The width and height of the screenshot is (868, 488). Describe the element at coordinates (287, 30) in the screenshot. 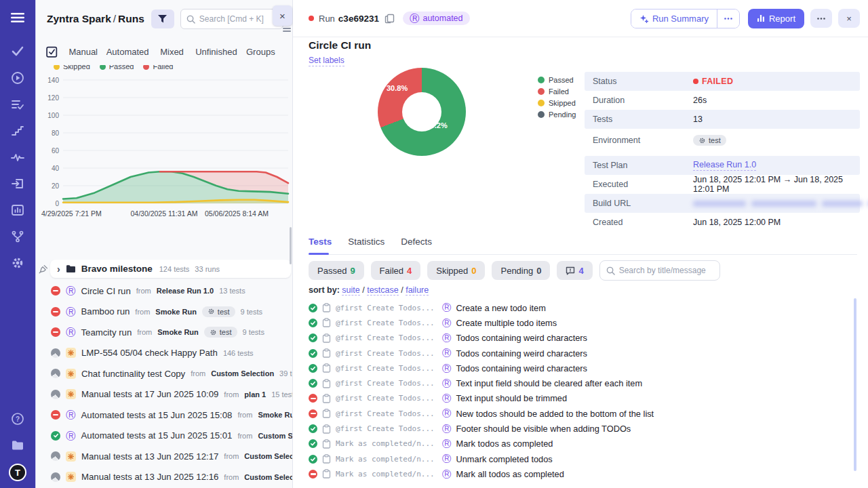

I see `panel-collapse-icon` at that location.